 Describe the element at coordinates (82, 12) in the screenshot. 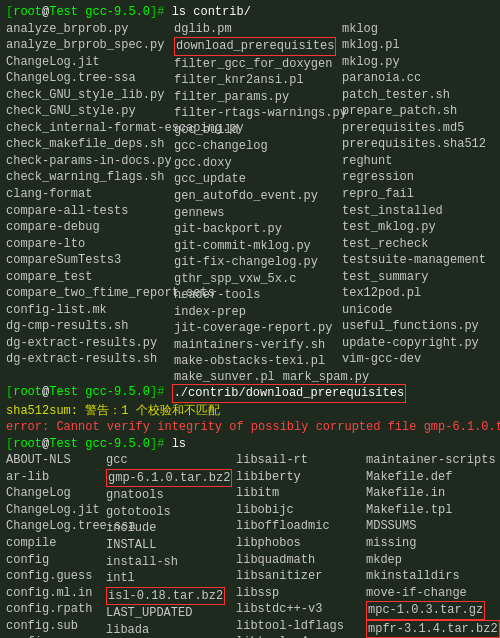

I see `prompt-space` at that location.